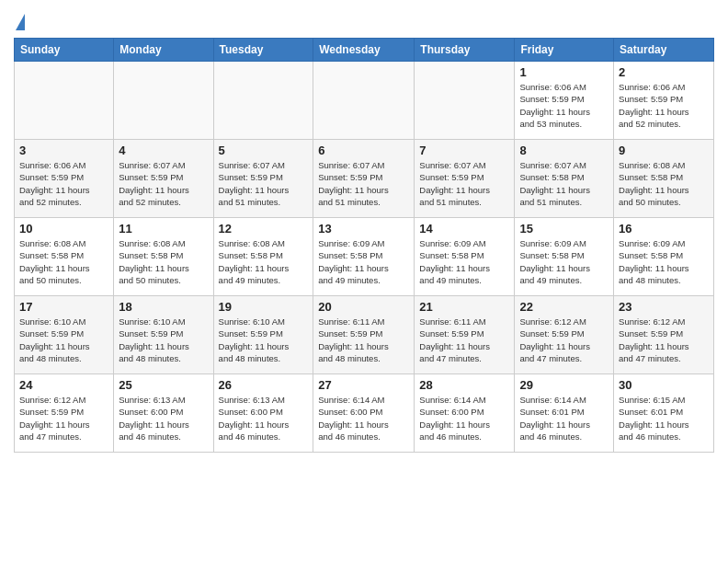 The width and height of the screenshot is (728, 563). I want to click on calendar-cell: 3Sunrise: 6:06 AMSunset: 5:59 PMDaylight…, so click(64, 178).